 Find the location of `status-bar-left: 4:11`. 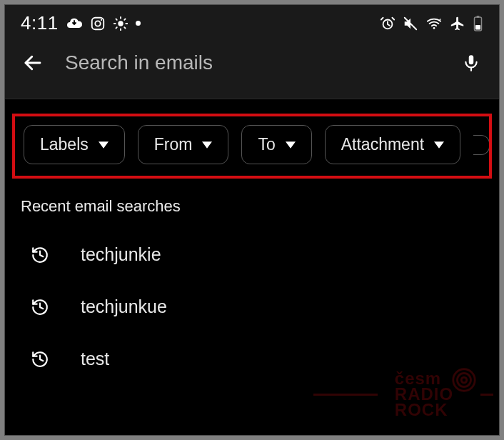

status-bar-left: 4:11 is located at coordinates (81, 23).